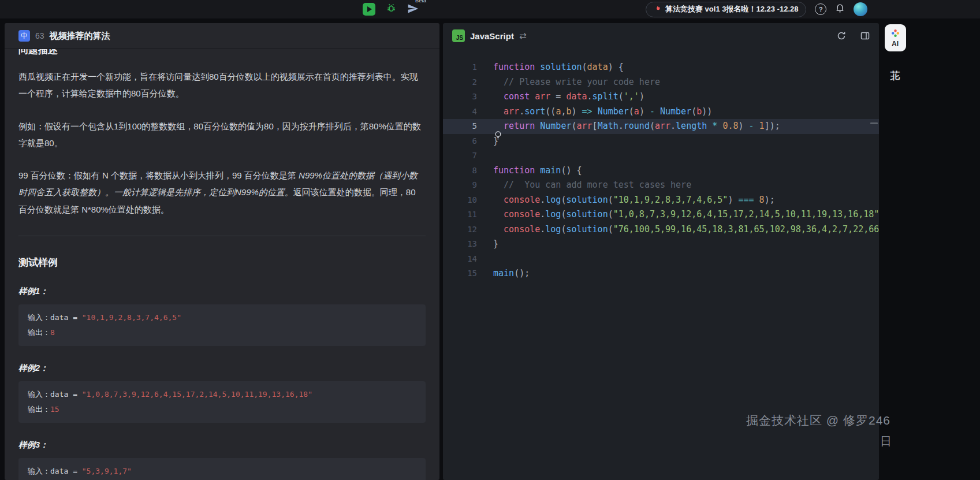 Image resolution: width=980 pixels, height=480 pixels. I want to click on divider, so click(222, 236).